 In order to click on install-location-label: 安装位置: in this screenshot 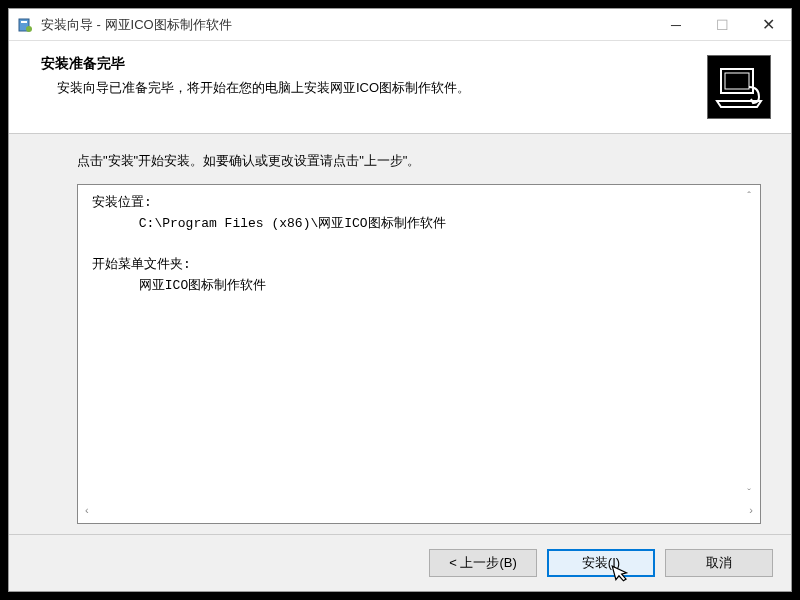, I will do `click(415, 204)`.